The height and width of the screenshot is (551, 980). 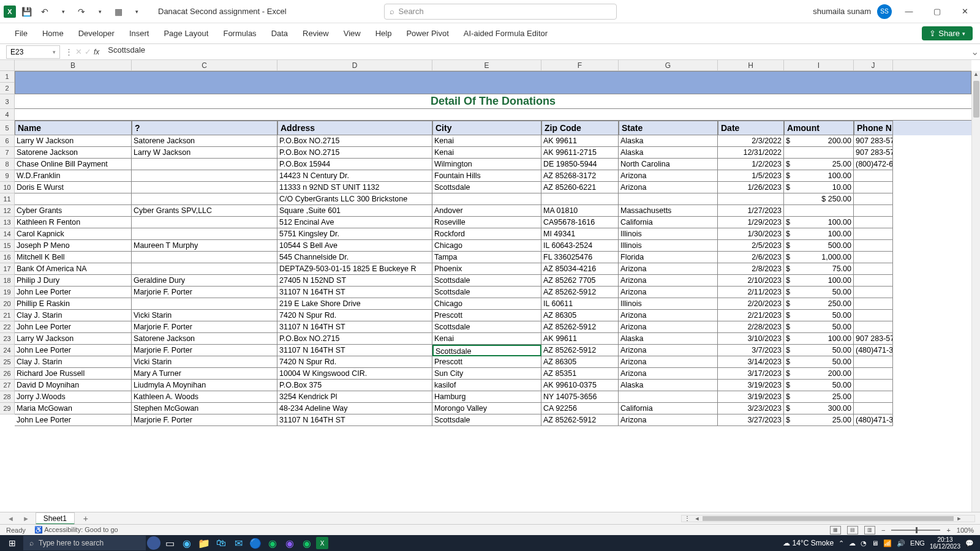 I want to click on tab-home: Home, so click(x=53, y=33).